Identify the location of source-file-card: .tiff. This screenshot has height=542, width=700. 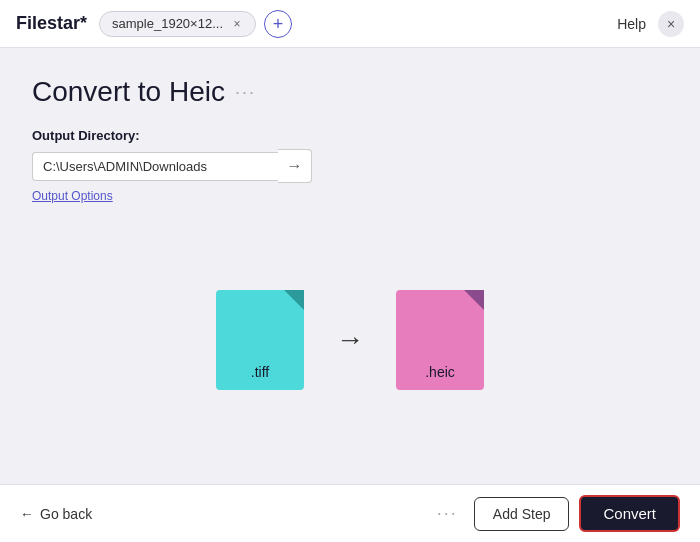
(260, 340).